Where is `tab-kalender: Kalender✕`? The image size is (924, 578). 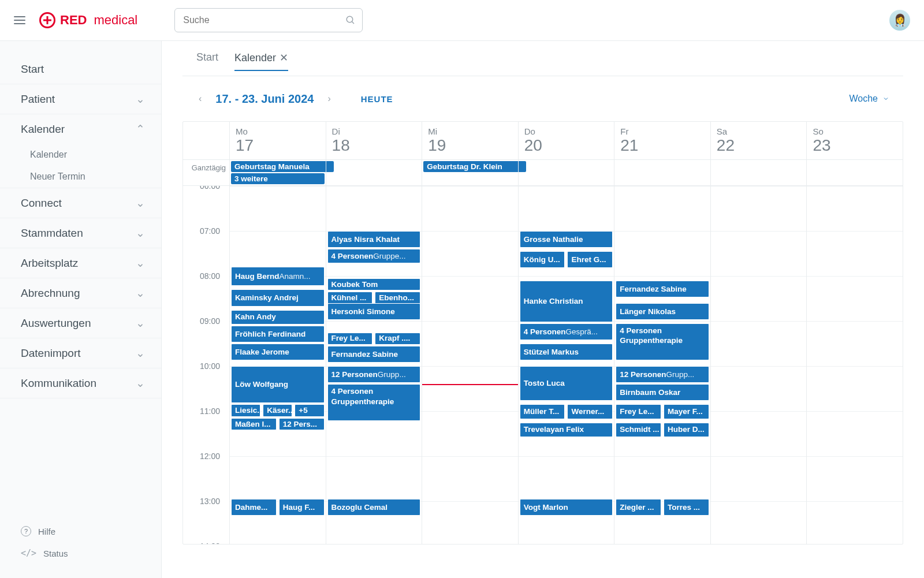
tab-kalender: Kalender✕ is located at coordinates (261, 61).